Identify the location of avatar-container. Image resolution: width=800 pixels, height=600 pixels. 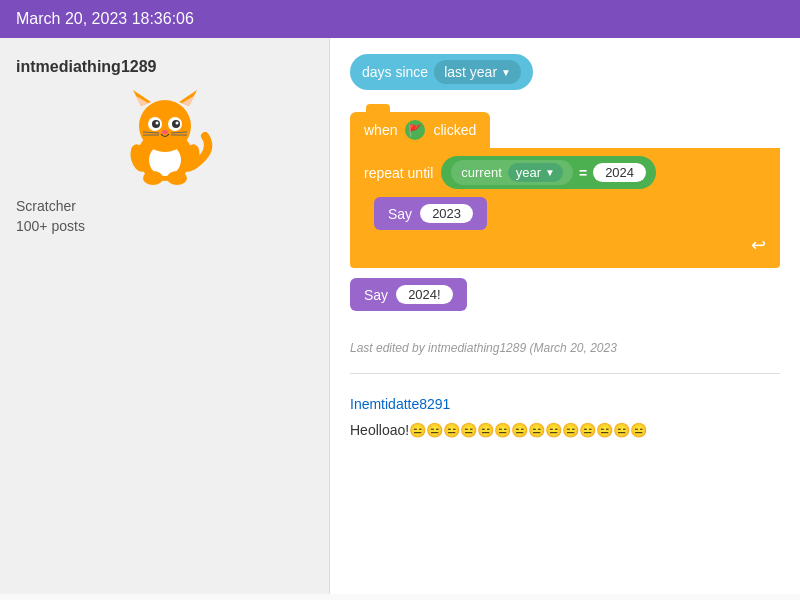
(164, 136).